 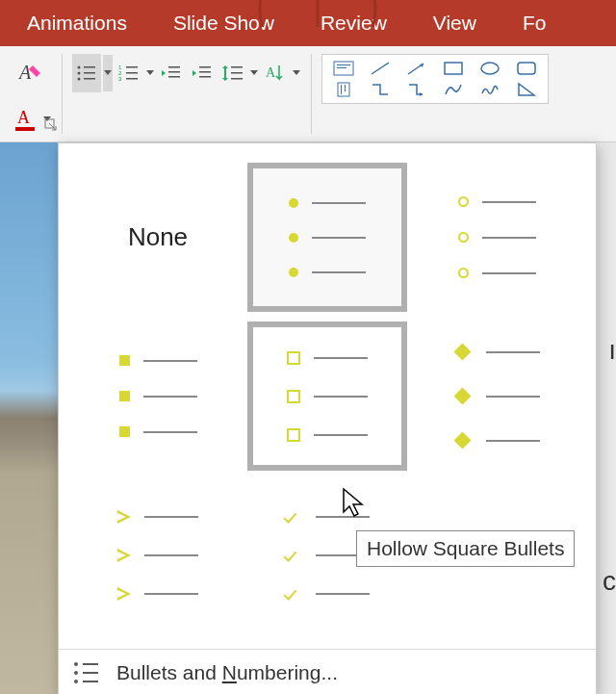 I want to click on shape-oval, so click(x=490, y=68).